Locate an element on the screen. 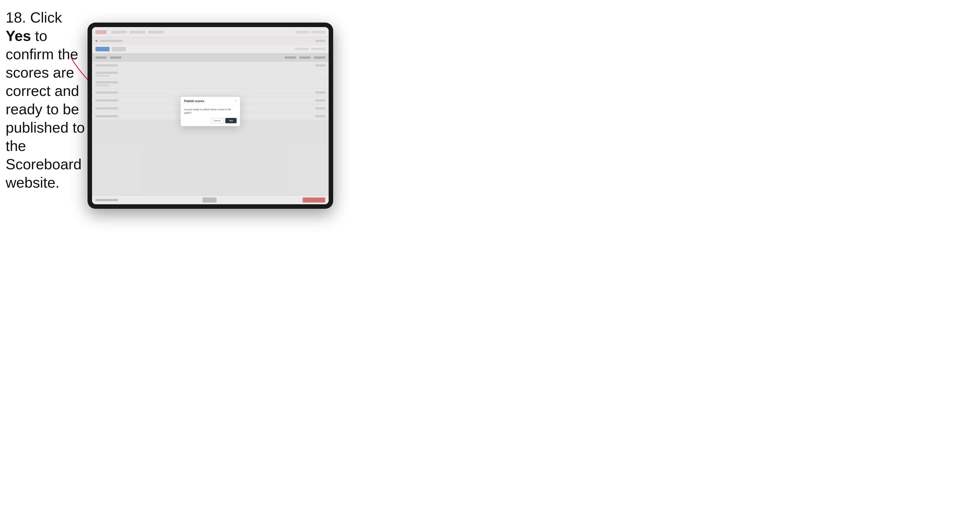 This screenshot has height=527, width=980. dialog-overlay: Publish scores × Are you ready to publis… is located at coordinates (210, 116).